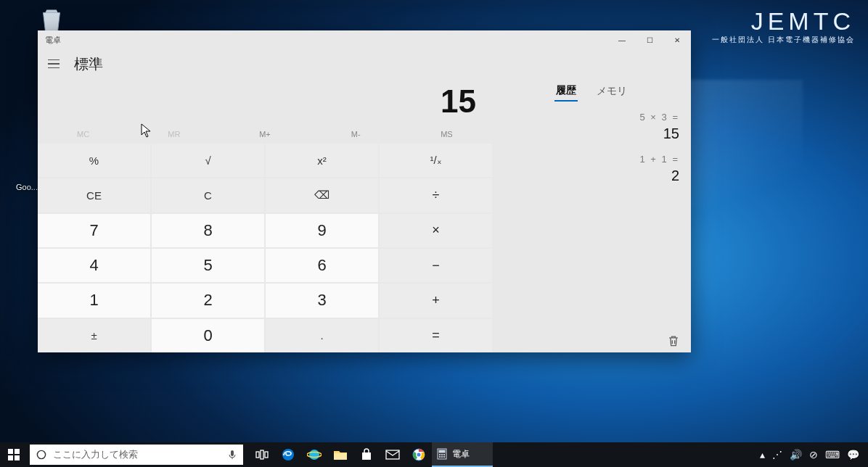 This screenshot has height=467, width=868. Describe the element at coordinates (435, 300) in the screenshot. I see `add-button: +` at that location.